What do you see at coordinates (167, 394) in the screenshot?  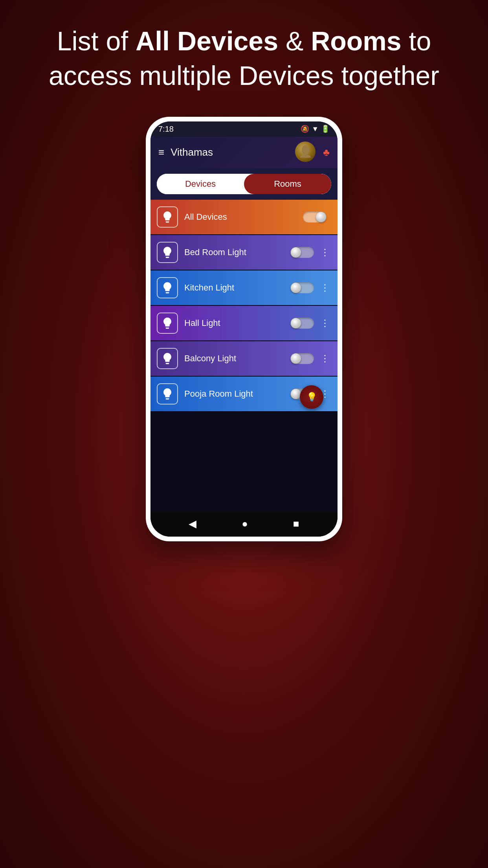 I see `device-icon-box-pooja` at bounding box center [167, 394].